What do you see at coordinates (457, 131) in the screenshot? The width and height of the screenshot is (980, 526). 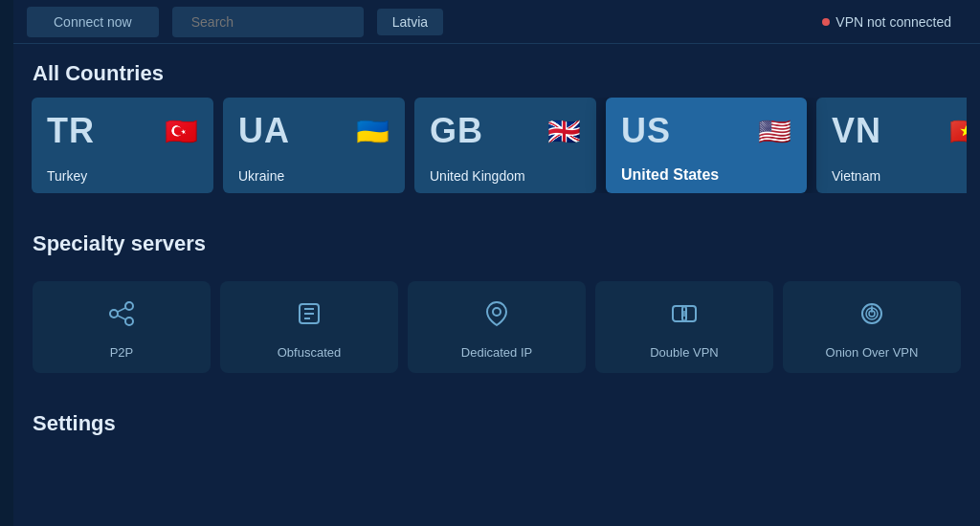 I see `card-code-gb: GB` at bounding box center [457, 131].